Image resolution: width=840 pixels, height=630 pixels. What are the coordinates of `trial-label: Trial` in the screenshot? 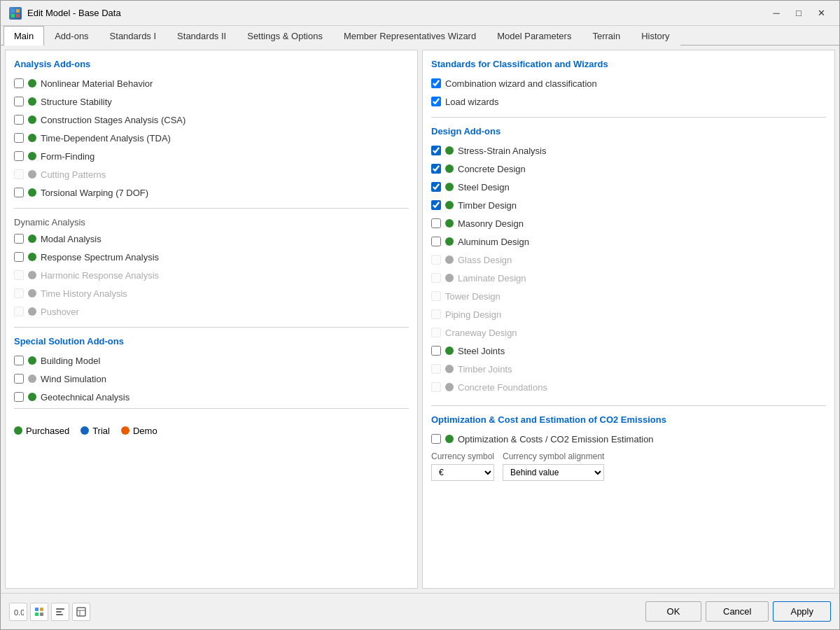 It's located at (101, 431).